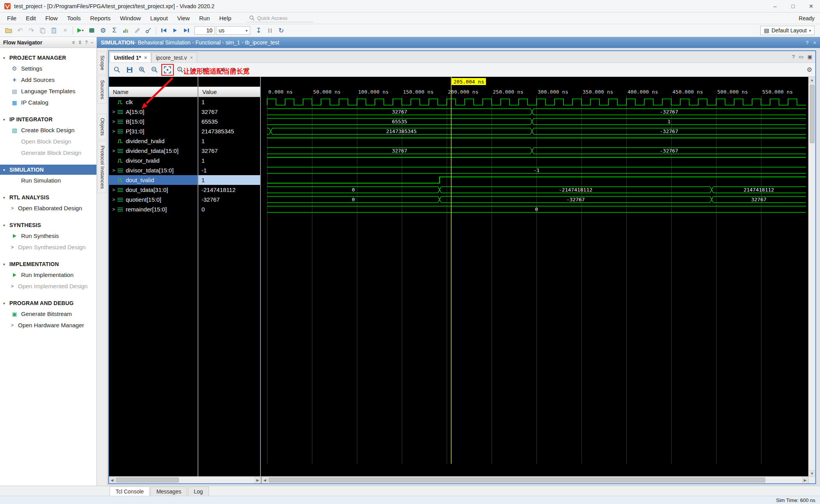 This screenshot has height=504, width=820. Describe the element at coordinates (229, 131) in the screenshot. I see `signal-value-p-31-0: 2147385345` at that location.